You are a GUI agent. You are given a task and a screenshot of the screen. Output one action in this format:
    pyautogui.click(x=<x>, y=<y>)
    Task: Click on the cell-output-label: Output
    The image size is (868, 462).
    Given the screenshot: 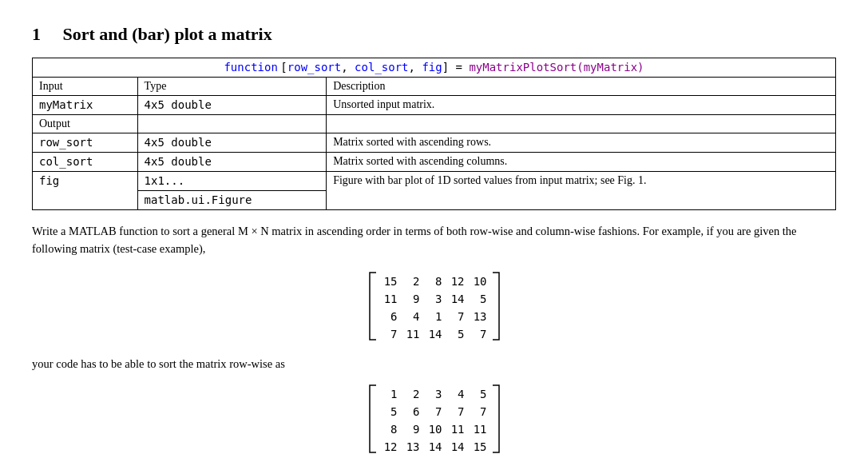 What is the action you would take?
    pyautogui.click(x=85, y=125)
    